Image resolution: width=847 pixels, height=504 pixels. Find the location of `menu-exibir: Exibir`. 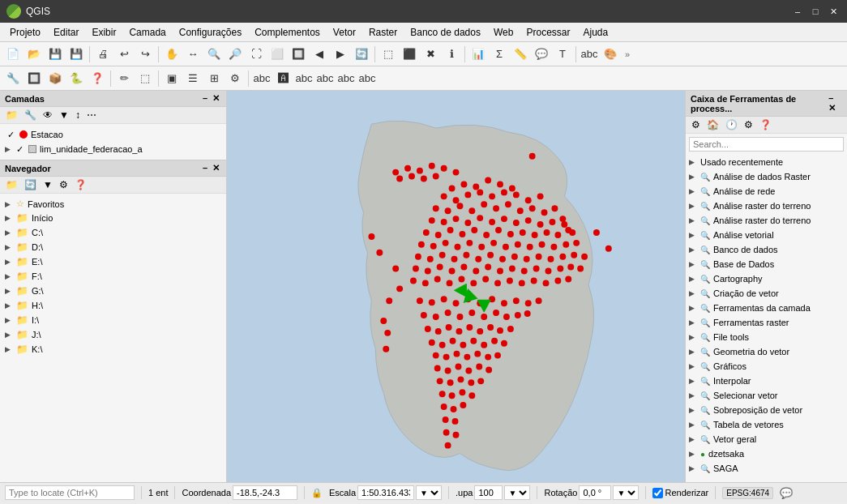

menu-exibir: Exibir is located at coordinates (104, 32).